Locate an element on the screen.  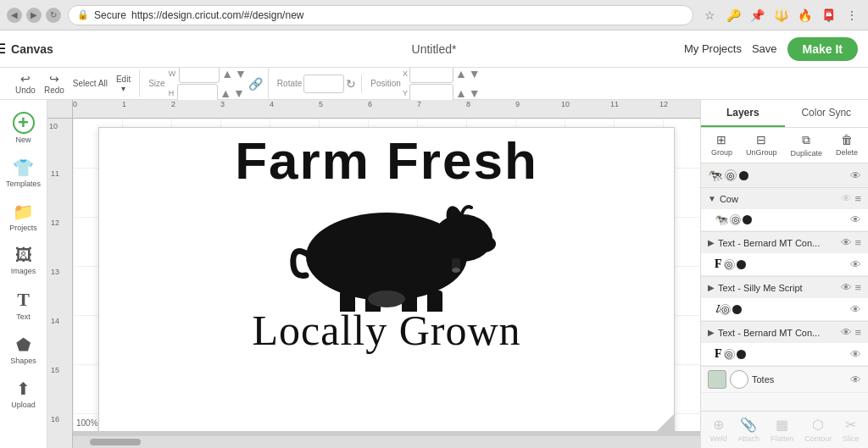
sidebar-item-images: 🖼 Images is located at coordinates (24, 261).